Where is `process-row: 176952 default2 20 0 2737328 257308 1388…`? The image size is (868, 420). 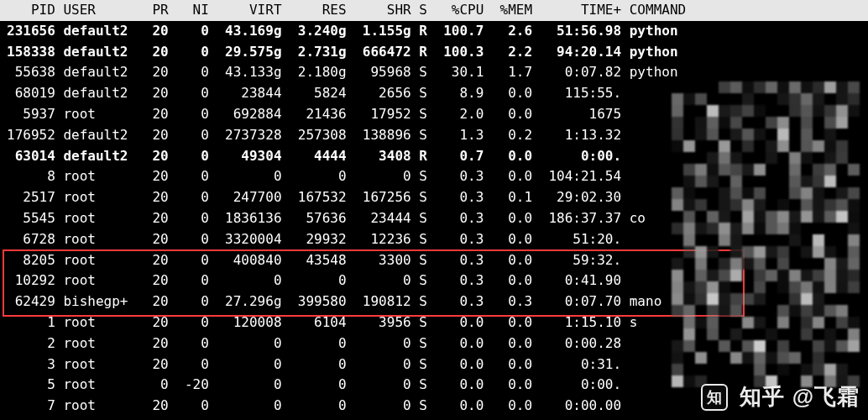 process-row: 176952 default2 20 0 2737328 257308 1388… is located at coordinates (434, 136).